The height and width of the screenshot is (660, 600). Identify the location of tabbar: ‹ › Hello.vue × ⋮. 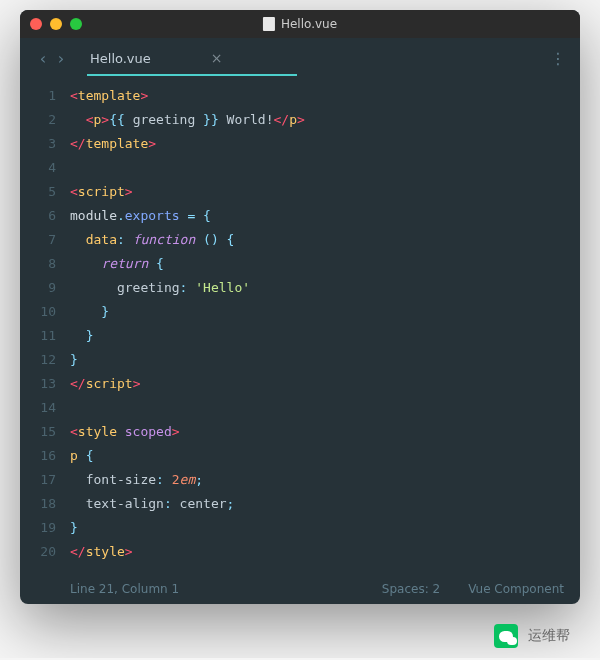
(300, 58).